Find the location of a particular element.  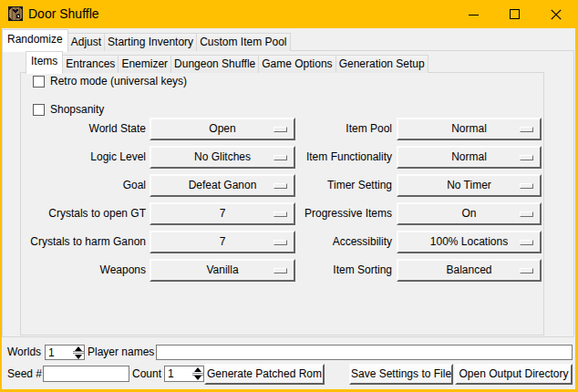

open-output-directory-button: Open Output Directory is located at coordinates (514, 374).